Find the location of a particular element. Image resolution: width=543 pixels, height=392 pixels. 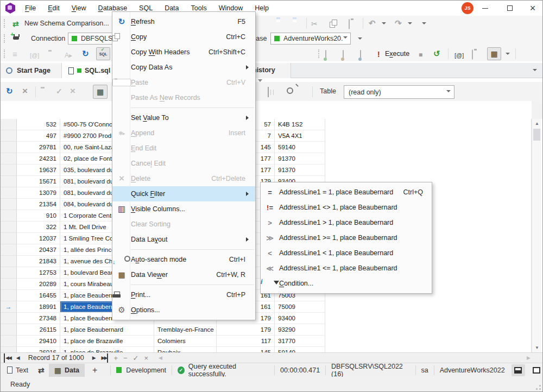

menu-item-set-value-to: Set Value To is located at coordinates (184, 118).